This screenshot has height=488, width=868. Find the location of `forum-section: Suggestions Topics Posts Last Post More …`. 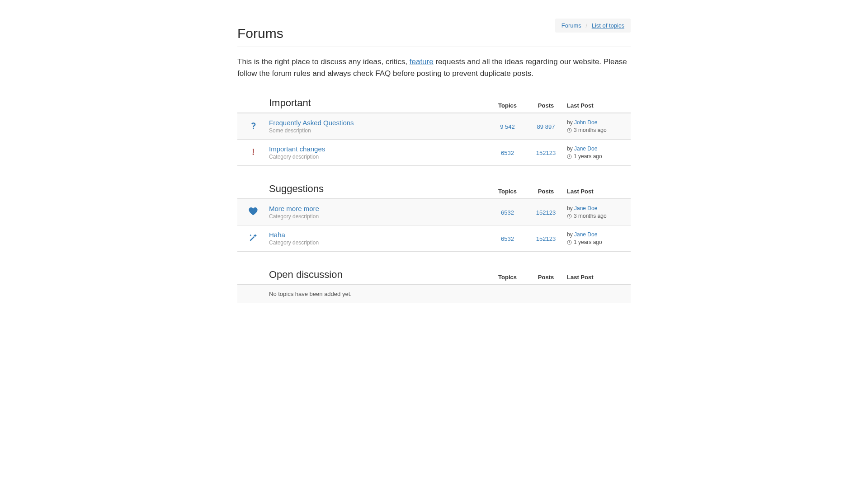

forum-section: Suggestions Topics Posts Last Post More … is located at coordinates (434, 215).